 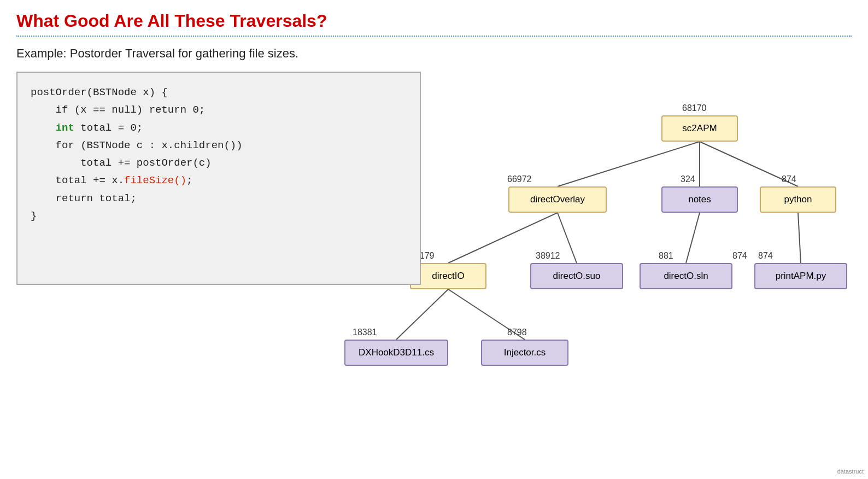 What do you see at coordinates (666, 256) in the screenshot?
I see `label-directosln-size: 881` at bounding box center [666, 256].